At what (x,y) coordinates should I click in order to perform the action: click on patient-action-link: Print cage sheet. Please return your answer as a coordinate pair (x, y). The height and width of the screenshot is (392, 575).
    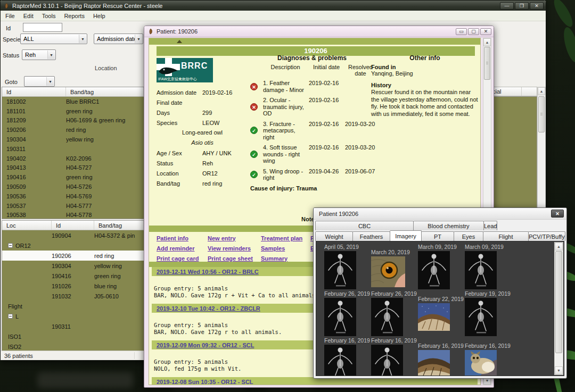
    Looking at the image, I should click on (234, 258).